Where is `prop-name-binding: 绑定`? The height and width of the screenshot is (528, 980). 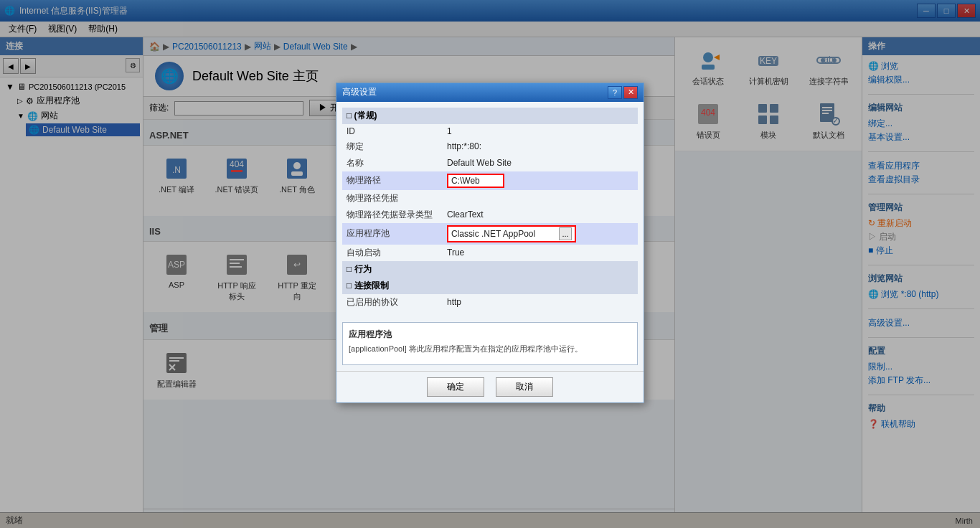 prop-name-binding: 绑定 is located at coordinates (392, 146).